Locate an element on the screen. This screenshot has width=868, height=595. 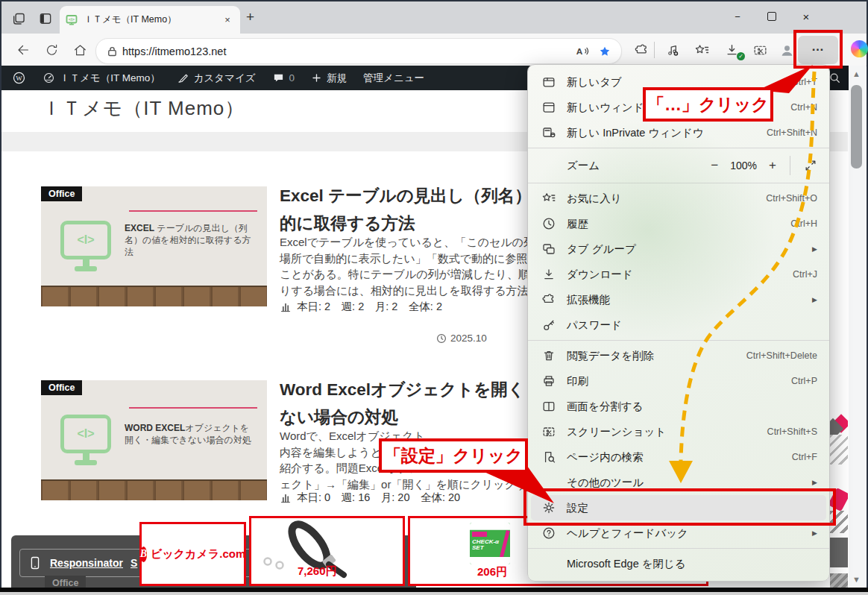
menu-item-new-inprivate-window: 新しい InPrivate ウィンドウCtrl+Shift+N is located at coordinates (679, 133).